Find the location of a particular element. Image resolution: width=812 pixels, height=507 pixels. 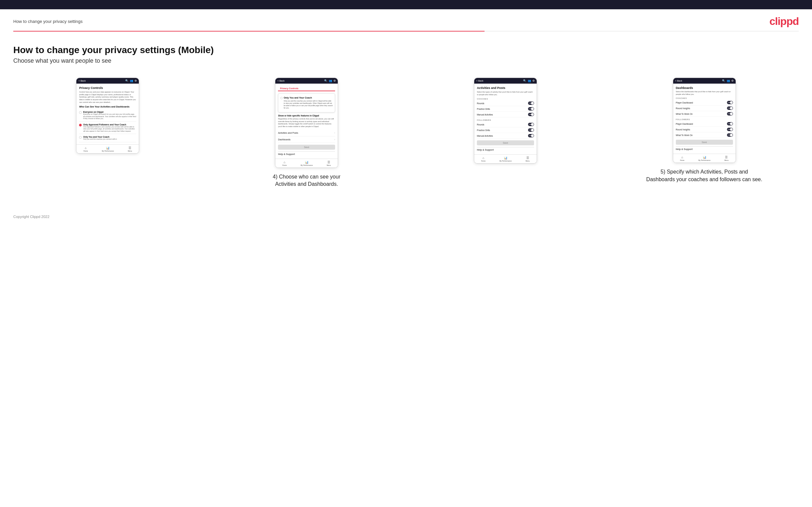

header: How to change your privacy settings clip… is located at coordinates (406, 20).